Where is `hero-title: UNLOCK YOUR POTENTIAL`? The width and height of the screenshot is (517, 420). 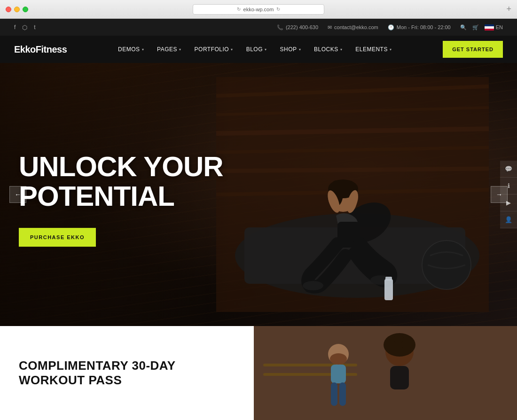
hero-title: UNLOCK YOUR POTENTIAL is located at coordinates (121, 181).